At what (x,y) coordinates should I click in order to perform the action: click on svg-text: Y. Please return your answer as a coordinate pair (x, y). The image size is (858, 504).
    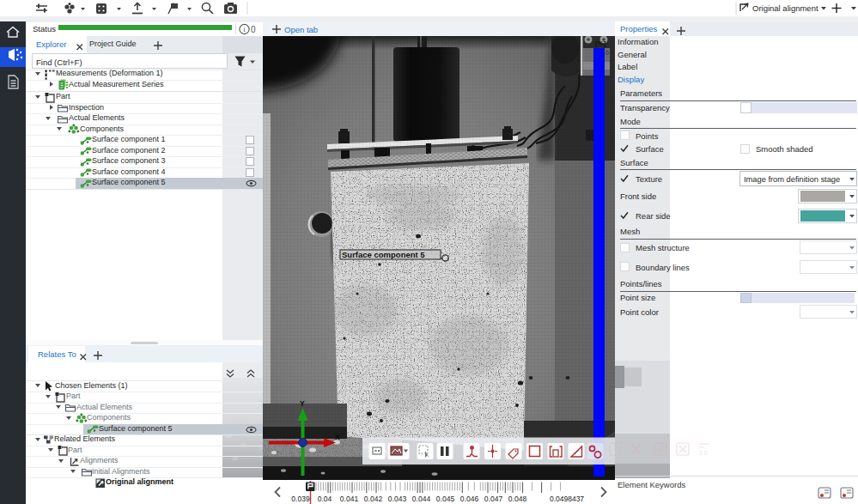
    Looking at the image, I should click on (302, 404).